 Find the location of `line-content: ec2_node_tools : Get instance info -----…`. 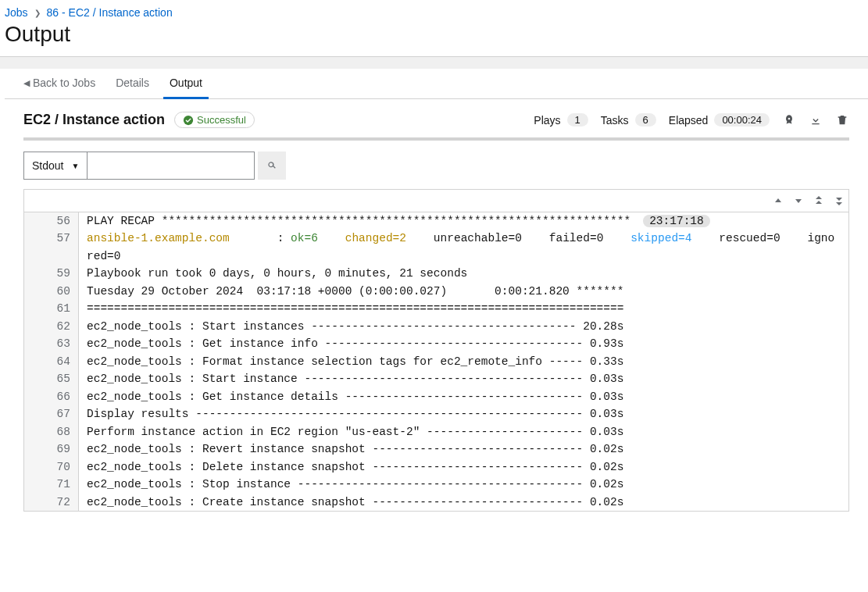

line-content: ec2_node_tools : Get instance info -----… is located at coordinates (352, 344).